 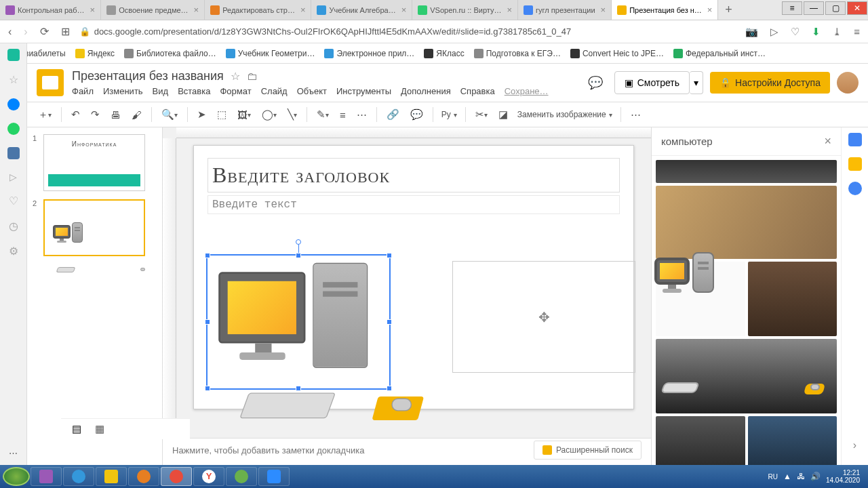 What do you see at coordinates (751, 32) in the screenshot?
I see `camera-icon: 📷` at bounding box center [751, 32].